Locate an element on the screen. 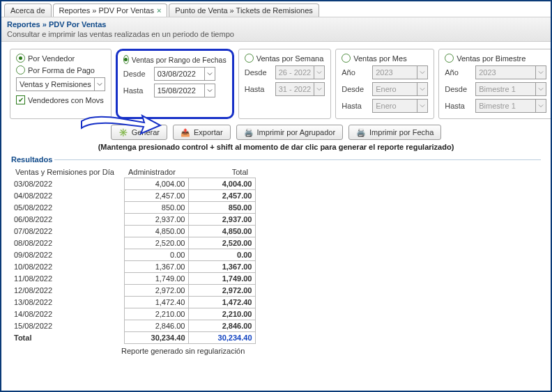 The width and height of the screenshot is (552, 392). radio-por-forma-pago: Por Forma de Pago is located at coordinates (61, 70).